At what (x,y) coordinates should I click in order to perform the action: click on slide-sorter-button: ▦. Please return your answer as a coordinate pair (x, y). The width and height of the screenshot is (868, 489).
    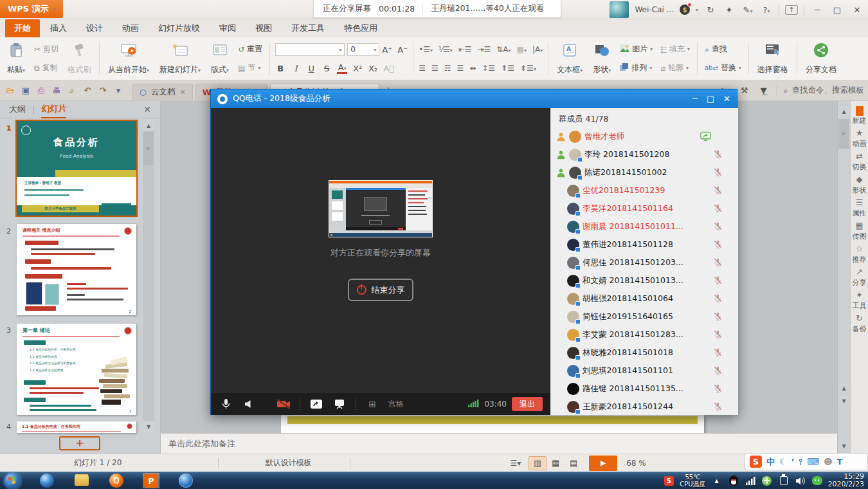
    Looking at the image, I should click on (556, 463).